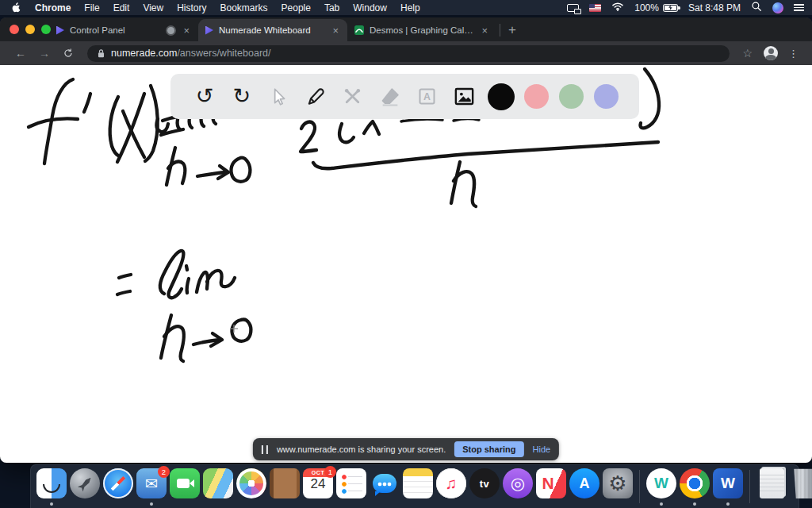 The image size is (812, 508). Describe the element at coordinates (353, 97) in the screenshot. I see `shapes-tools-tool` at that location.